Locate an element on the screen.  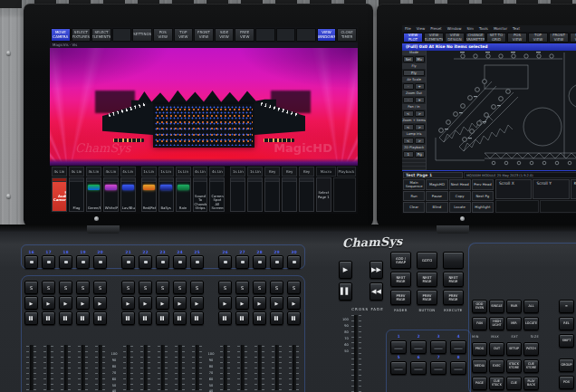
soft-key: Main Sequence is located at coordinates (414, 185).